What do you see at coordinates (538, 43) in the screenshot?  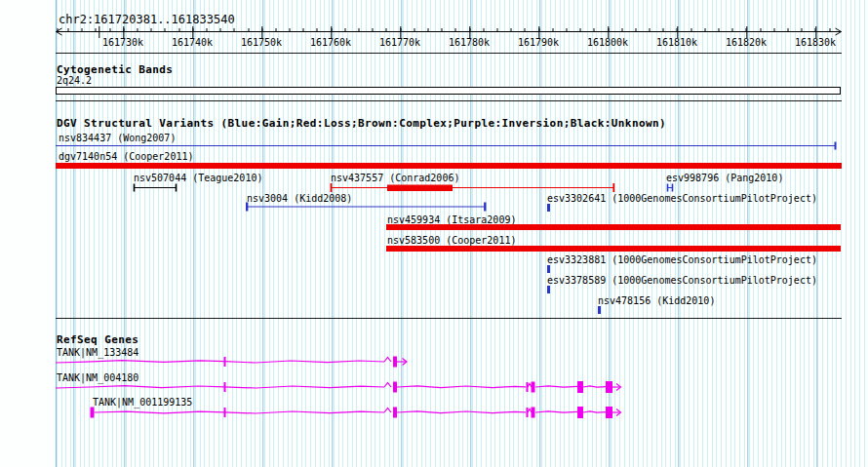 I see `ruler-tick-label: 161790k` at bounding box center [538, 43].